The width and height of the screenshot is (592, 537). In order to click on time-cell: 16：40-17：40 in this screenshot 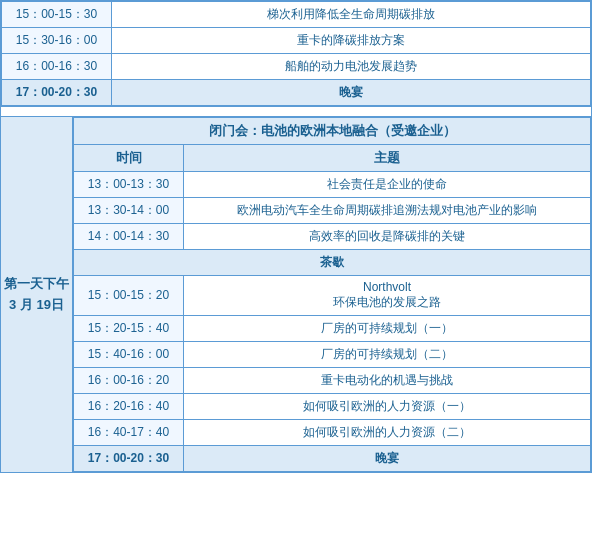, I will do `click(129, 433)`.